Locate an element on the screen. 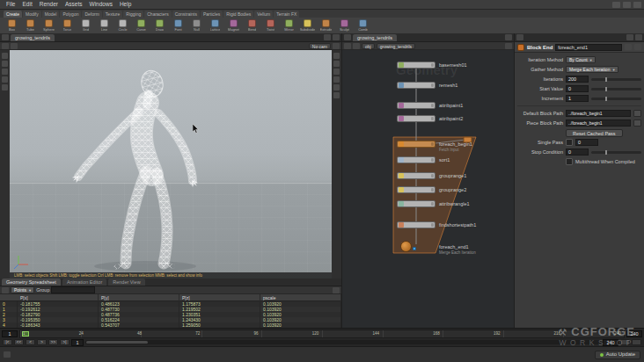  path-obj: obj is located at coordinates (368, 46).